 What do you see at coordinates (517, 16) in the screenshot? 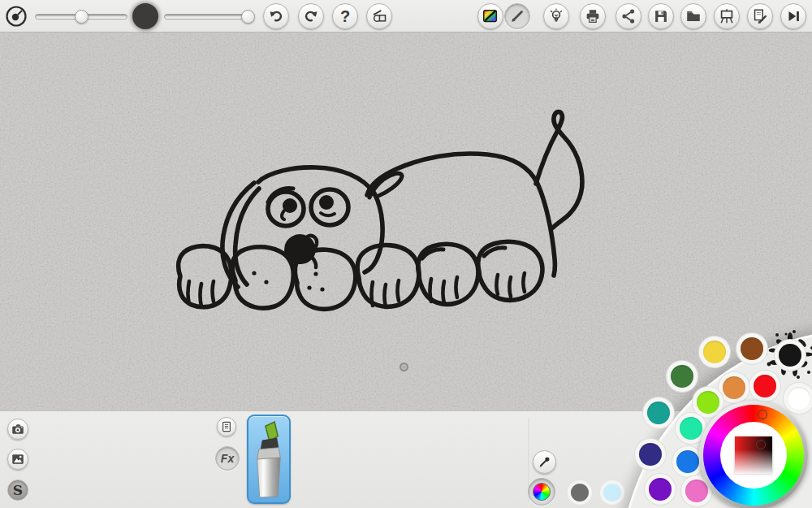
I see `stylus-icon` at bounding box center [517, 16].